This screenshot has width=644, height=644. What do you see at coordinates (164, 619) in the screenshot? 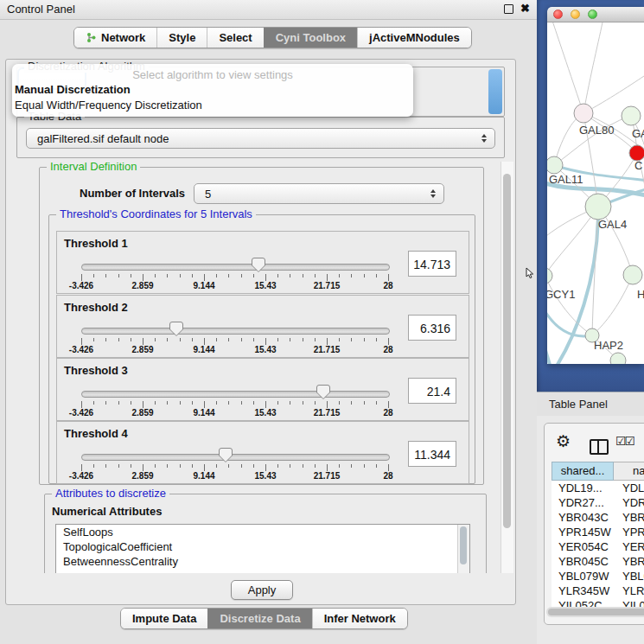
I see `tab-impute-data: Impute Data` at bounding box center [164, 619].